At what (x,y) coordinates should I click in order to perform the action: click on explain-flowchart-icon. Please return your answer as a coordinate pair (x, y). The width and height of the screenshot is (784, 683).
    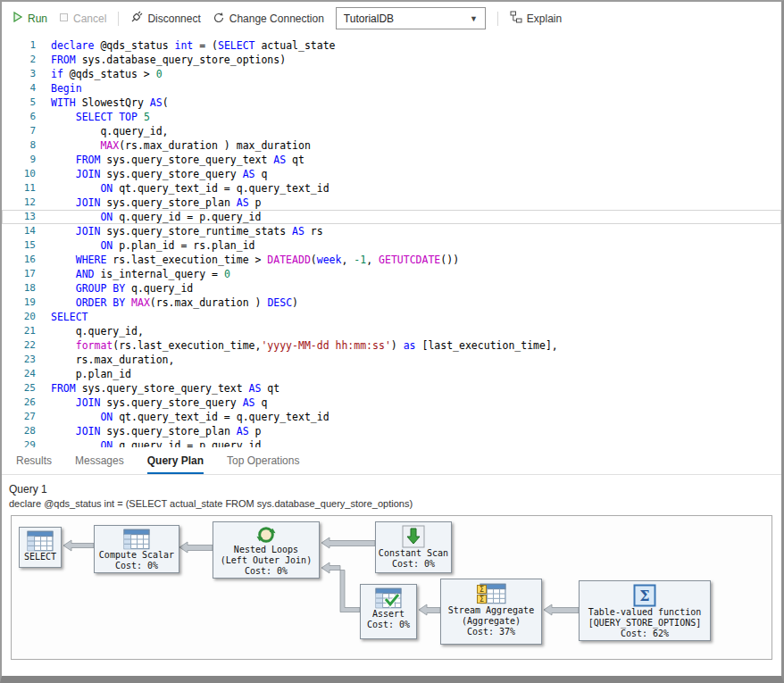
    Looking at the image, I should click on (516, 18).